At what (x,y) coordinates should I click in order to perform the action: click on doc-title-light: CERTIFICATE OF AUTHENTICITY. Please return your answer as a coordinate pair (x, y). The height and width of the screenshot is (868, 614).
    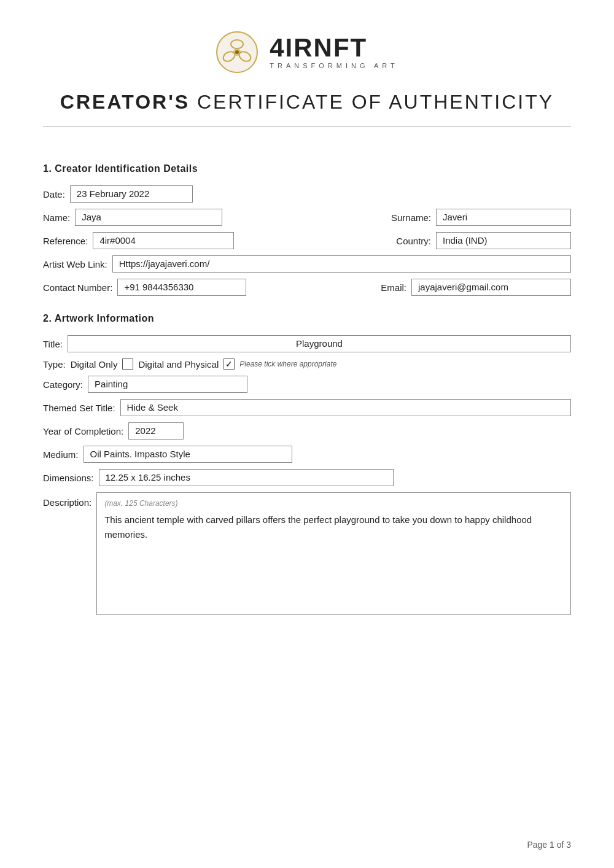
    Looking at the image, I should click on (372, 102).